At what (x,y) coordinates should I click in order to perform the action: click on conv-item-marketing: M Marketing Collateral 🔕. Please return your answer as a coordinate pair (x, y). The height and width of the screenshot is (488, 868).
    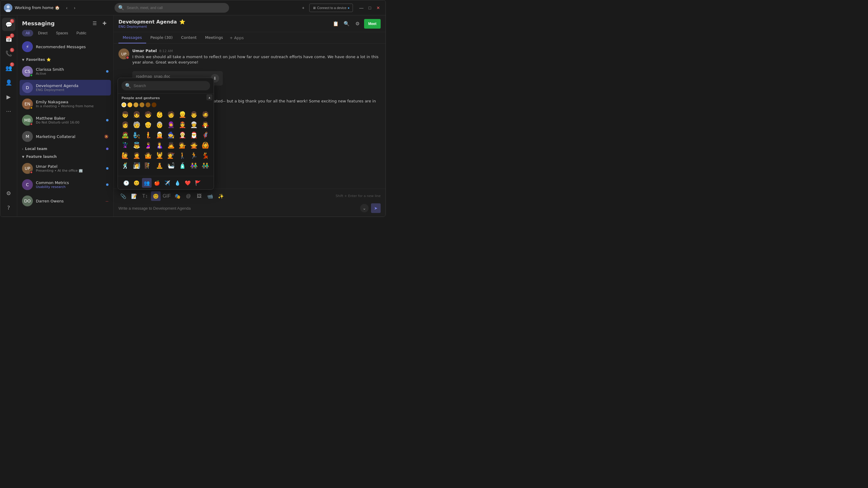
    Looking at the image, I should click on (65, 136).